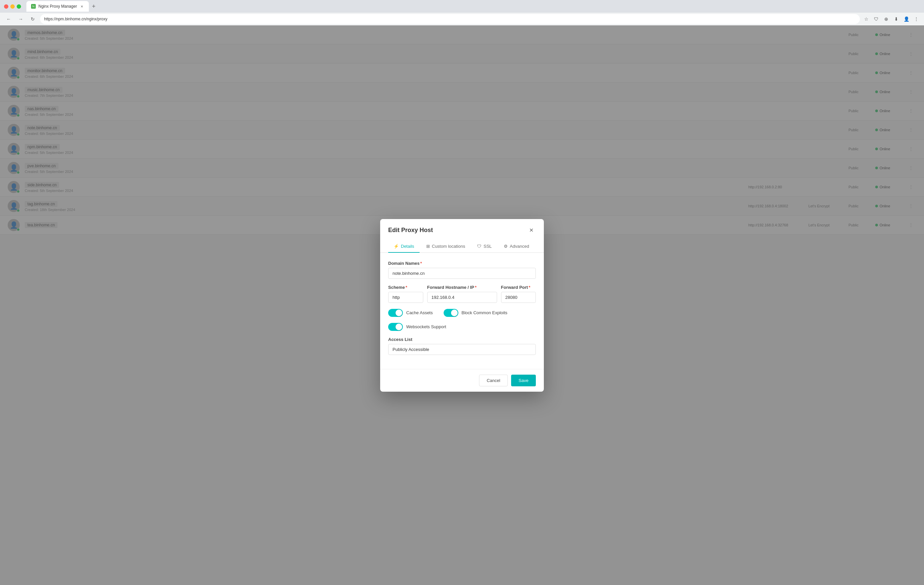  Describe the element at coordinates (520, 246) in the screenshot. I see `tab-advanced-label: Advanced` at that location.